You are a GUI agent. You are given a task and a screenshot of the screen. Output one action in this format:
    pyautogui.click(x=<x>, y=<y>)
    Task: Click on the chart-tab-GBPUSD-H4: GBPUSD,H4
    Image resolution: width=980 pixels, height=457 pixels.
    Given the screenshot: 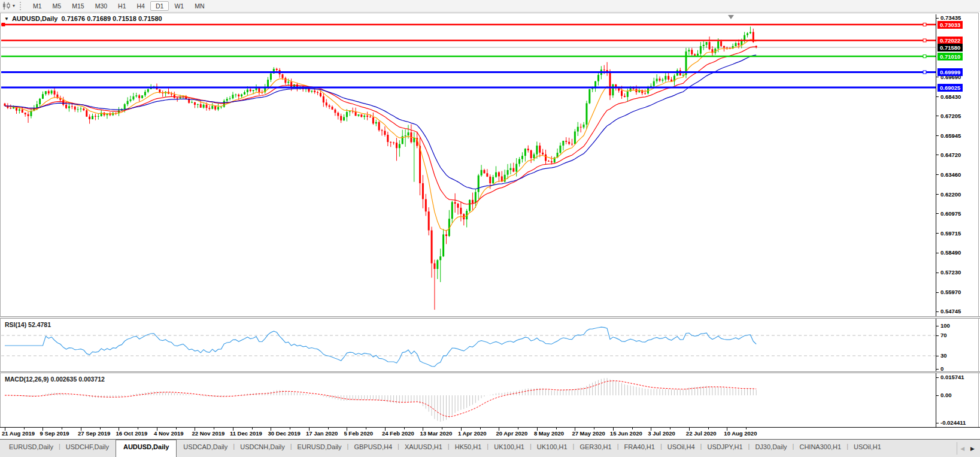 What is the action you would take?
    pyautogui.click(x=373, y=448)
    